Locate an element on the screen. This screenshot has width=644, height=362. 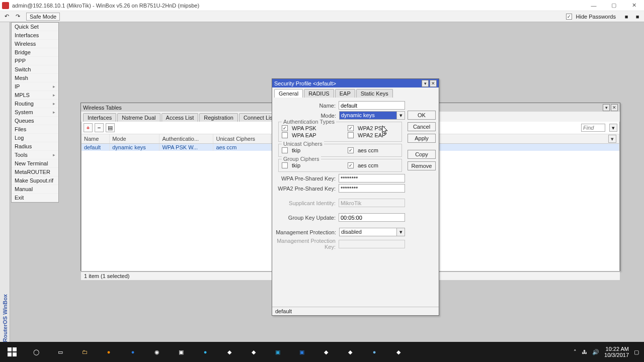
min-icon: ▾ is located at coordinates (606, 108).